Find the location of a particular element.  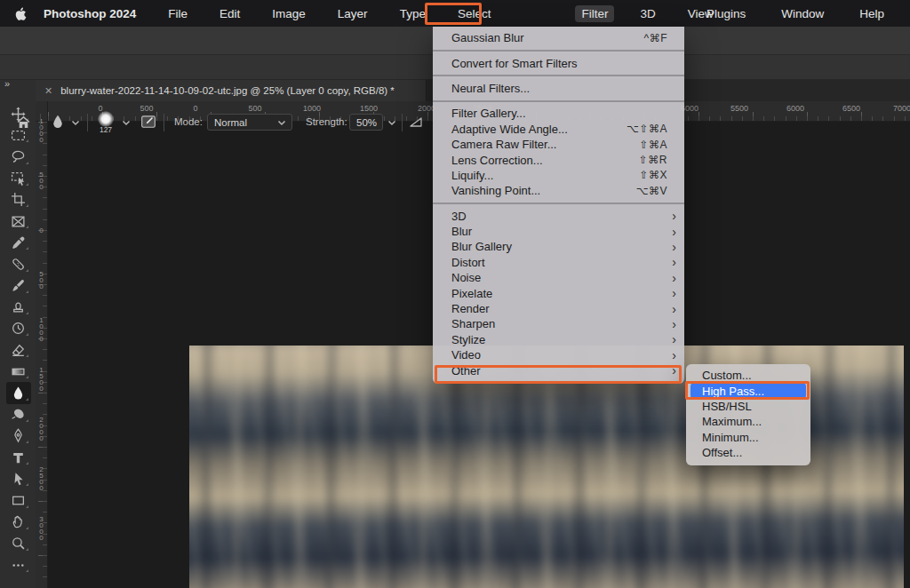

filter-menu-item: Blur Gallery is located at coordinates (558, 247).